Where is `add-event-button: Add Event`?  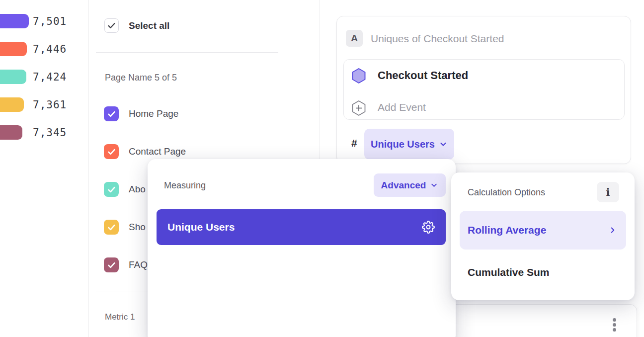 add-event-button: Add Event is located at coordinates (402, 107).